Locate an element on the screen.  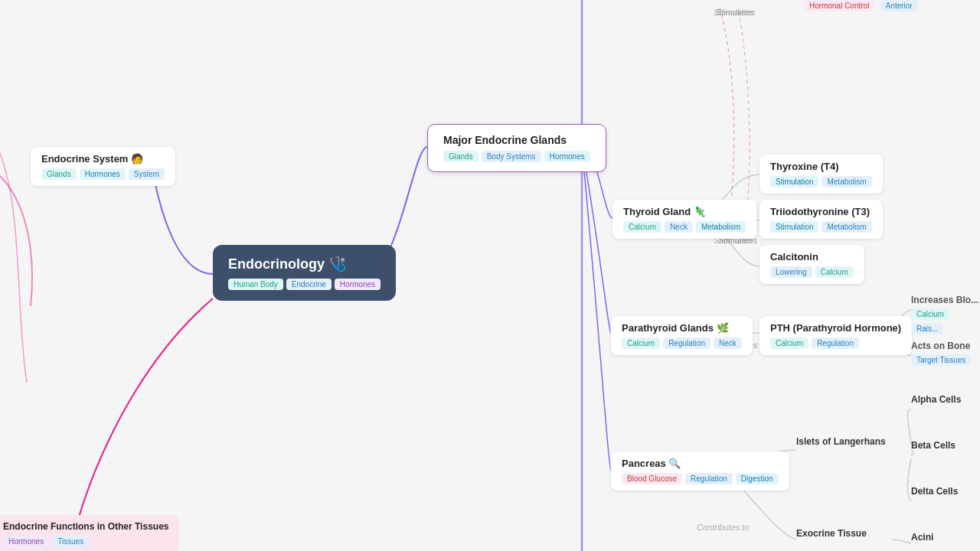
tag-hormonal-control: Hormonal Control is located at coordinates (839, 6).